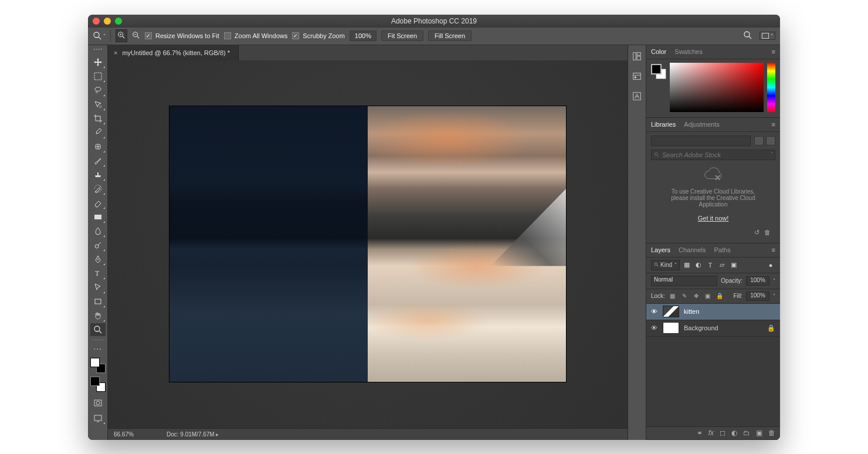  What do you see at coordinates (121, 36) in the screenshot?
I see `zoom-in-icon` at bounding box center [121, 36].